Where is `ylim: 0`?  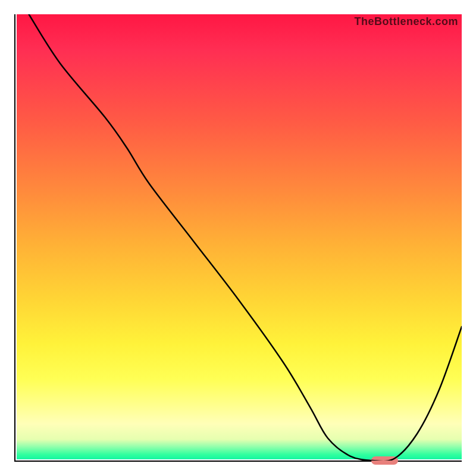
ylim: 0 is located at coordinates (0, 0).